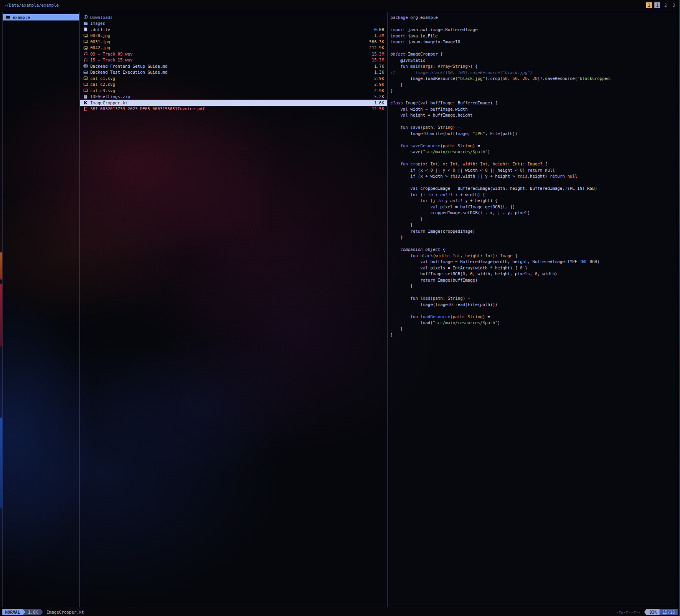 The height and width of the screenshot is (616, 680). I want to click on kotlin-icon, so click(86, 102).